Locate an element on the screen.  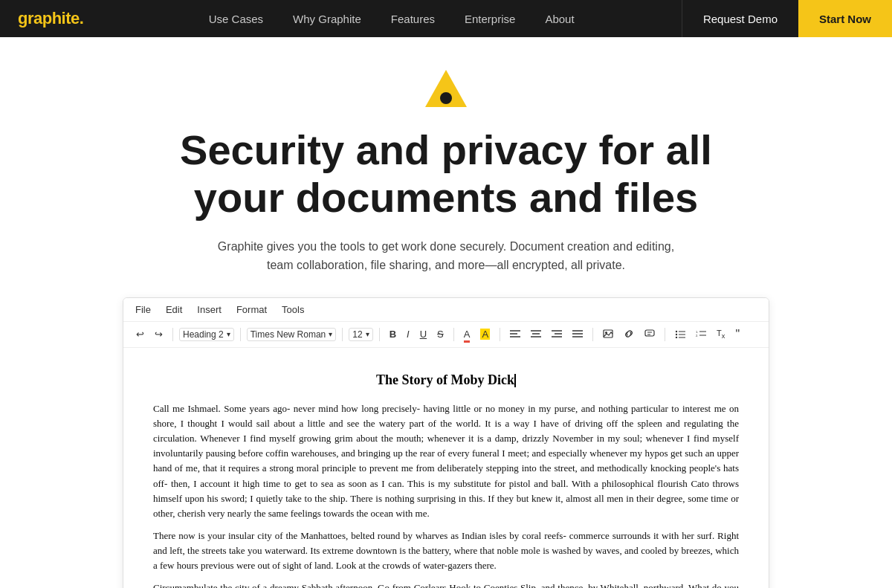
highlight-icon: A is located at coordinates (485, 335).